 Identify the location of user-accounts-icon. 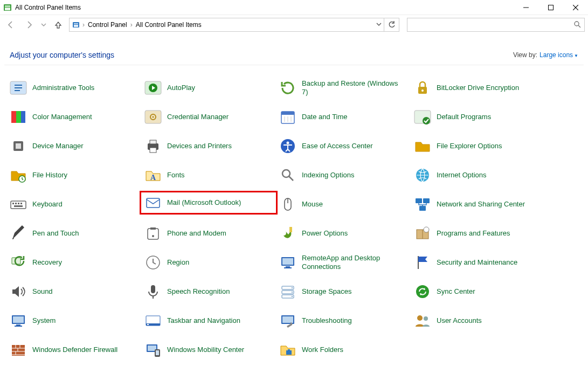
(423, 321).